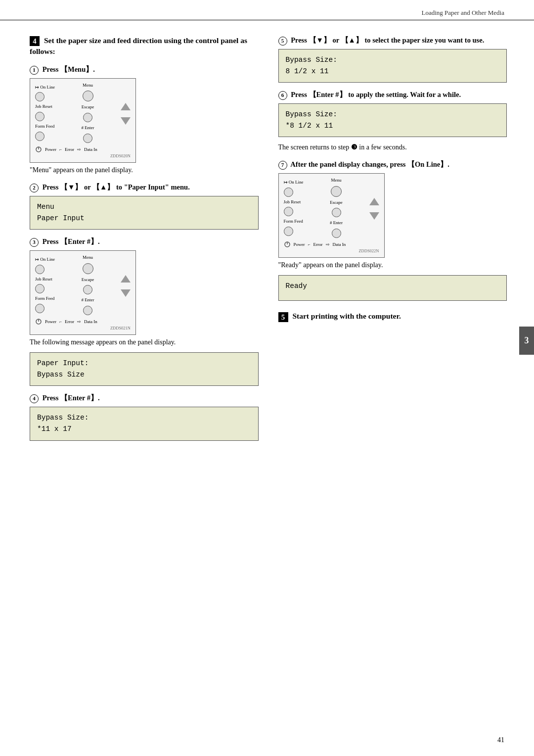 The image size is (534, 756). Describe the element at coordinates (83, 149) in the screenshot. I see `panel-bottom: Power ⌐ Error ⇨ Data In` at that location.